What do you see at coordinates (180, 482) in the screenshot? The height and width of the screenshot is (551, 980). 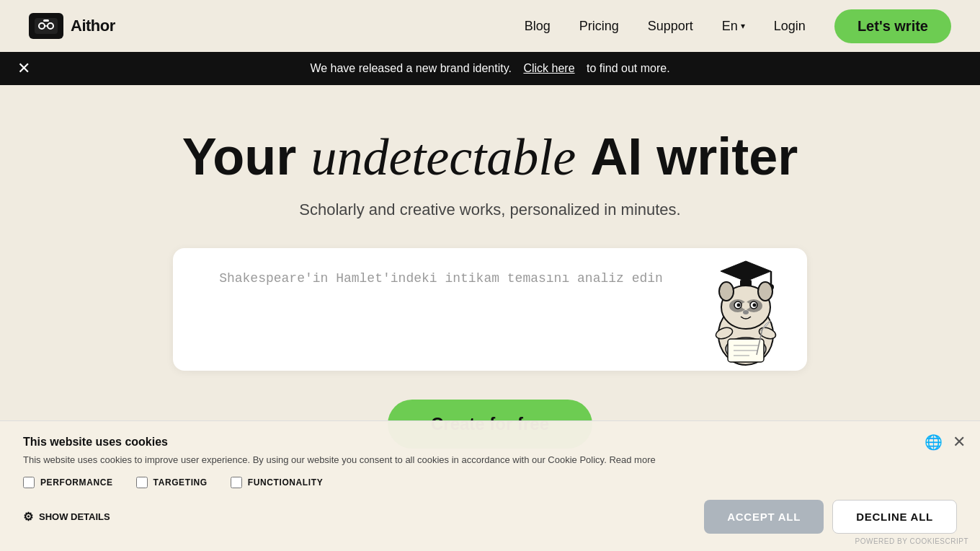 I see `targeting-label: TARGETING` at bounding box center [180, 482].